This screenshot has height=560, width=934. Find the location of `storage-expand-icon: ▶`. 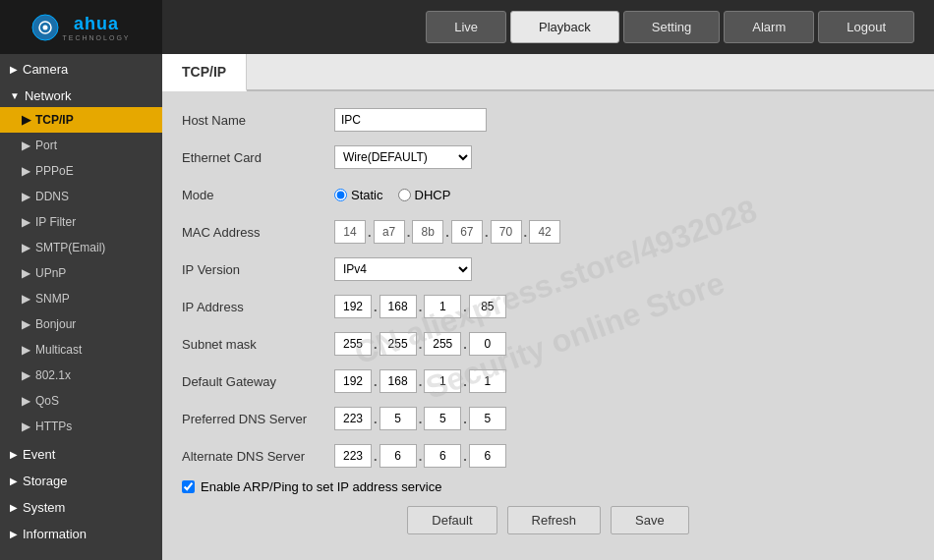

storage-expand-icon: ▶ is located at coordinates (14, 481).